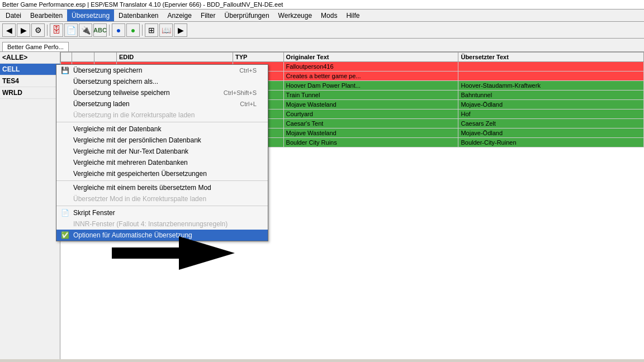  Describe the element at coordinates (131, 163) in the screenshot. I see `dropdown-item-label: Vergleiche mit mehreren Datenbanken` at that location.